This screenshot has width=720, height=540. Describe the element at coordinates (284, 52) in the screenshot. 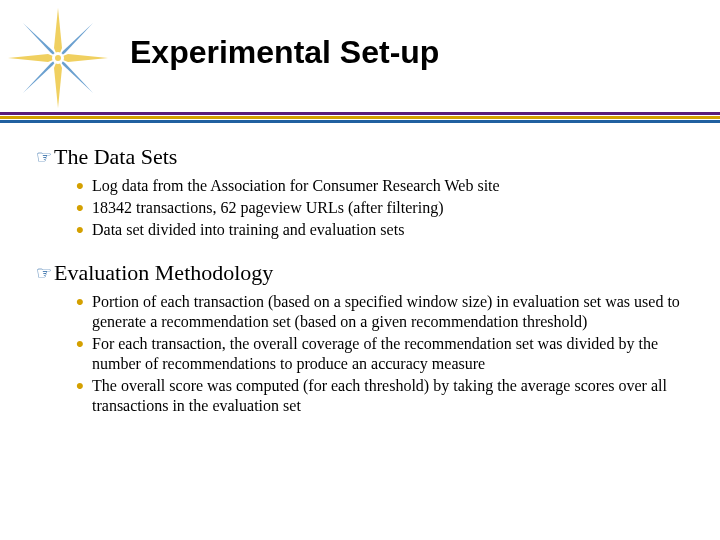

I see `slide-title: Experimental Set-up` at that location.